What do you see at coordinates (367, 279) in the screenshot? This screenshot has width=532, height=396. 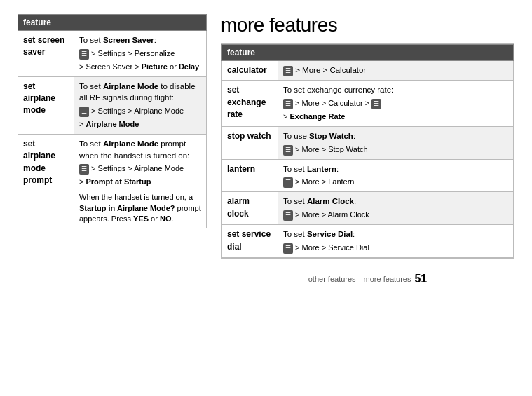 I see `footer-inner: other features—more features 51` at bounding box center [367, 279].